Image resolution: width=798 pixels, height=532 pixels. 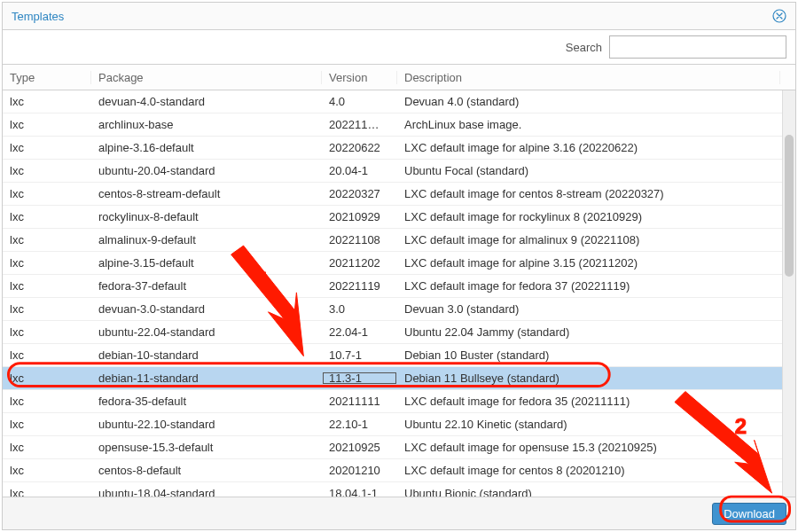 I want to click on table-row: lxcalmalinux-9-default20221108LXC defaul…, so click(x=399, y=240).